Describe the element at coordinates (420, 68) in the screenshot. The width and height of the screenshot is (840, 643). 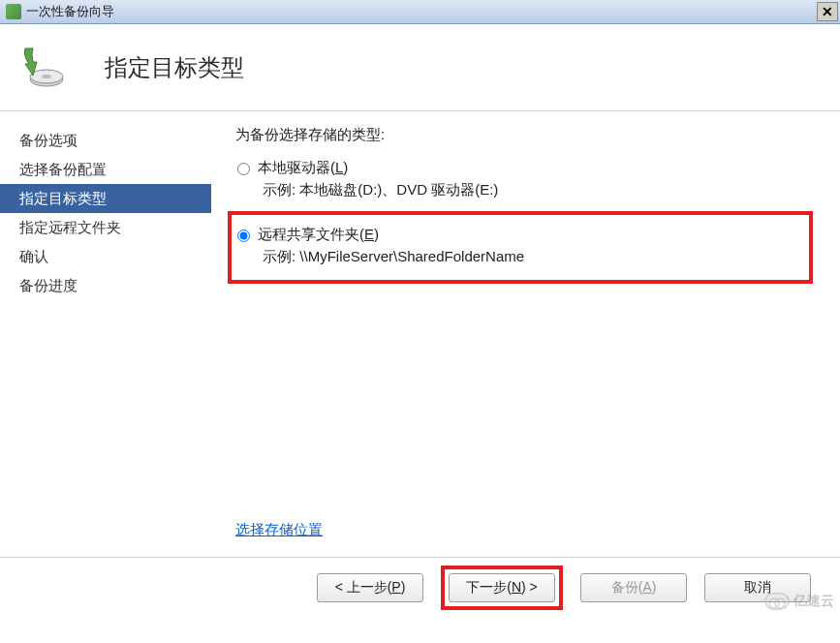
I see `wizard-header: 指定目标类型` at that location.